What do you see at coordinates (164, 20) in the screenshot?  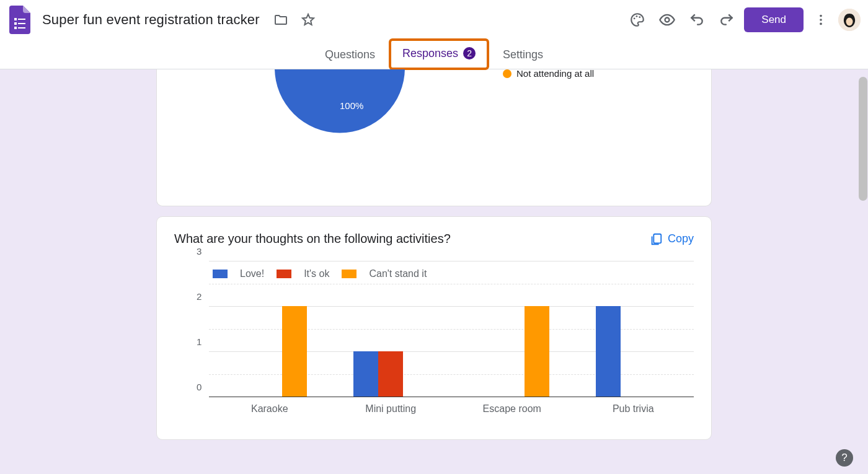 I see `header-left-group: Super fun event registration tracker` at bounding box center [164, 20].